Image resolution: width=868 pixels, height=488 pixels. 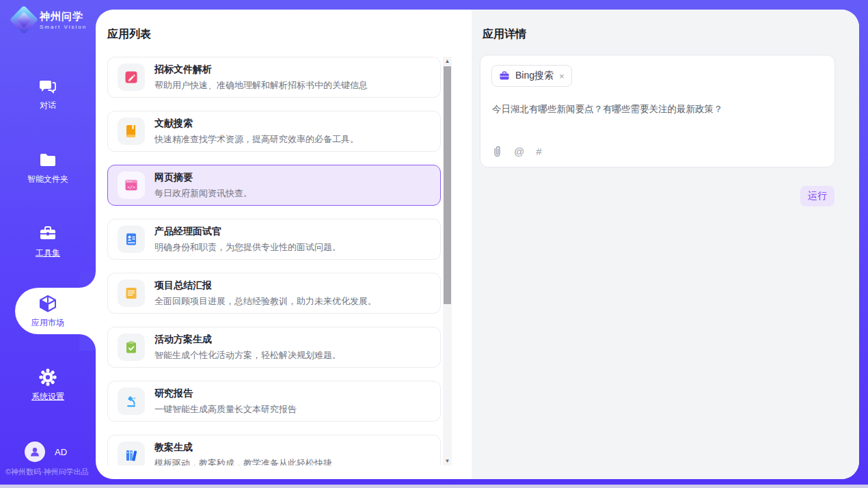 I want to click on app-detail-title: 应用详情, so click(x=504, y=34).